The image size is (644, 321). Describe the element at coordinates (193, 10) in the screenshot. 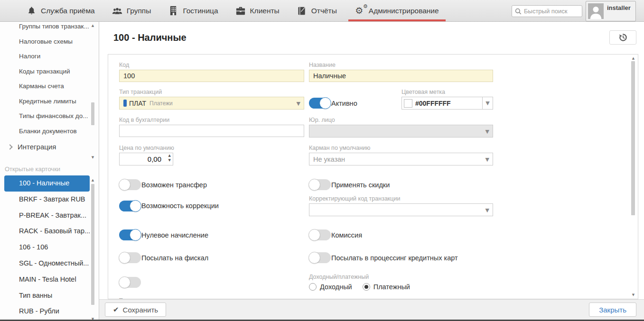

I see `nav-hotel: Гостиница` at that location.